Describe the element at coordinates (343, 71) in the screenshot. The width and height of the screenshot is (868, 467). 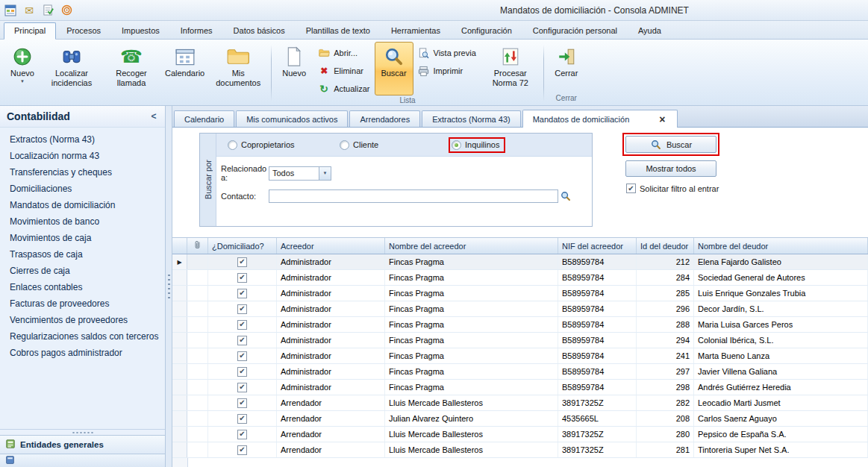
I see `eliminar-button: ✖ Eliminar` at that location.